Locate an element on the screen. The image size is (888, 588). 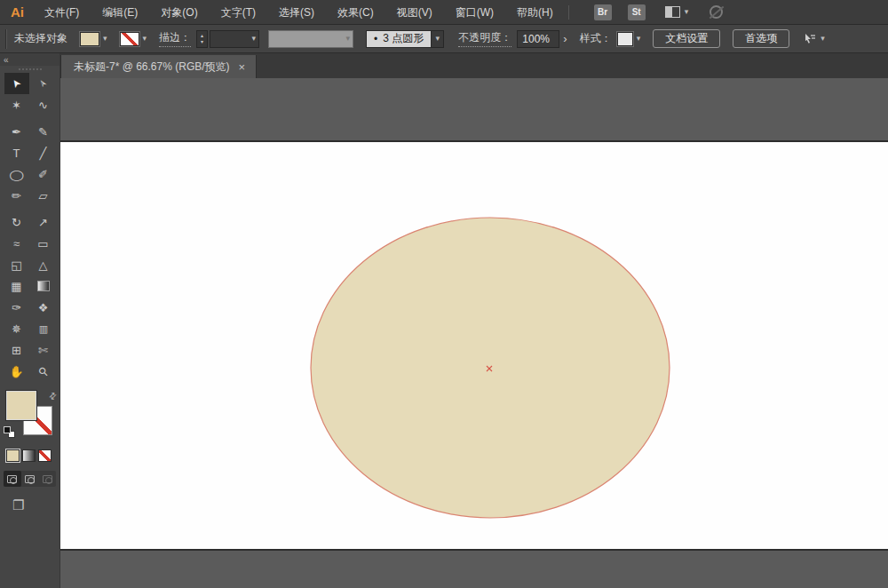
paintbrush-tool: ✐ is located at coordinates (44, 174).